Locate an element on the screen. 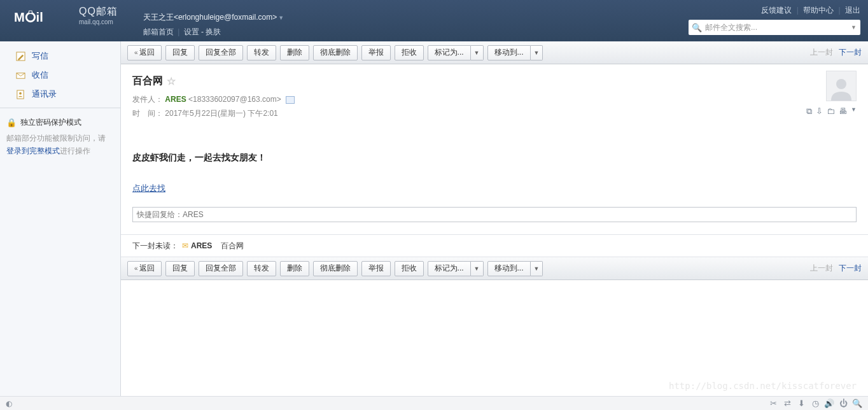  next-unread-sender: ARES is located at coordinates (201, 246).